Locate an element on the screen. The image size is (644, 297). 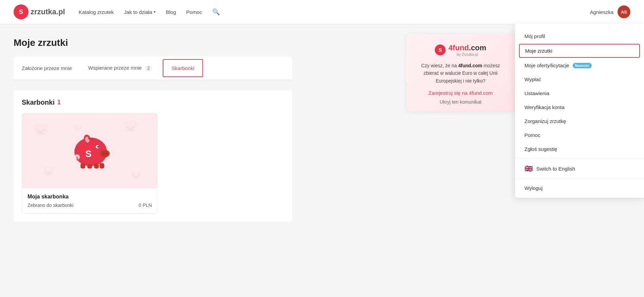
dropdown-pomoc: Pomoc is located at coordinates (579, 135).